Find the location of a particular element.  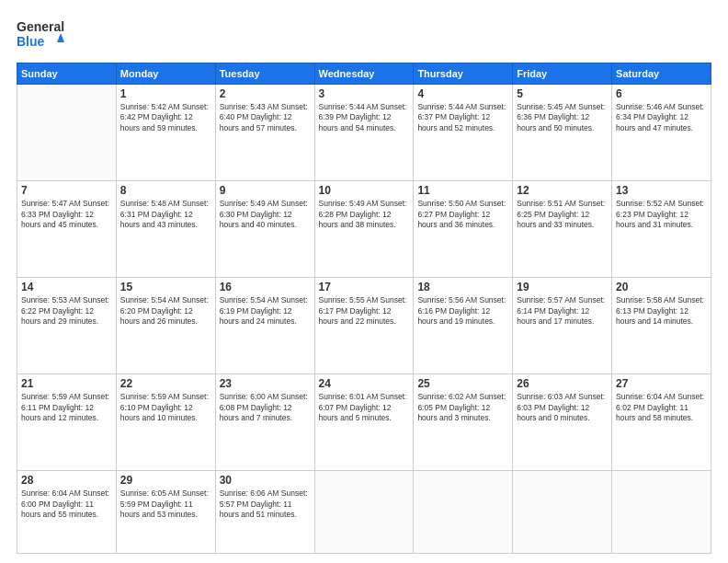

day-number: 4 is located at coordinates (463, 94).